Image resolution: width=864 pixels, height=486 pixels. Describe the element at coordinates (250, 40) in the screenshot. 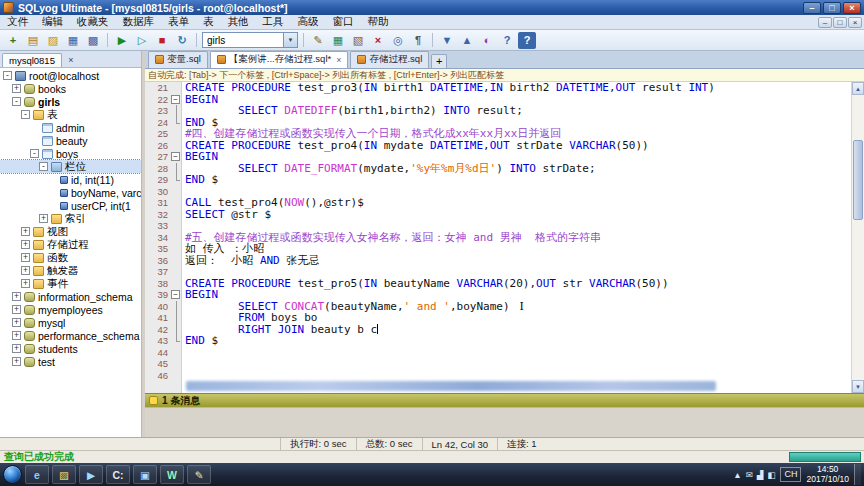

I see `database-selector: girls▼` at that location.